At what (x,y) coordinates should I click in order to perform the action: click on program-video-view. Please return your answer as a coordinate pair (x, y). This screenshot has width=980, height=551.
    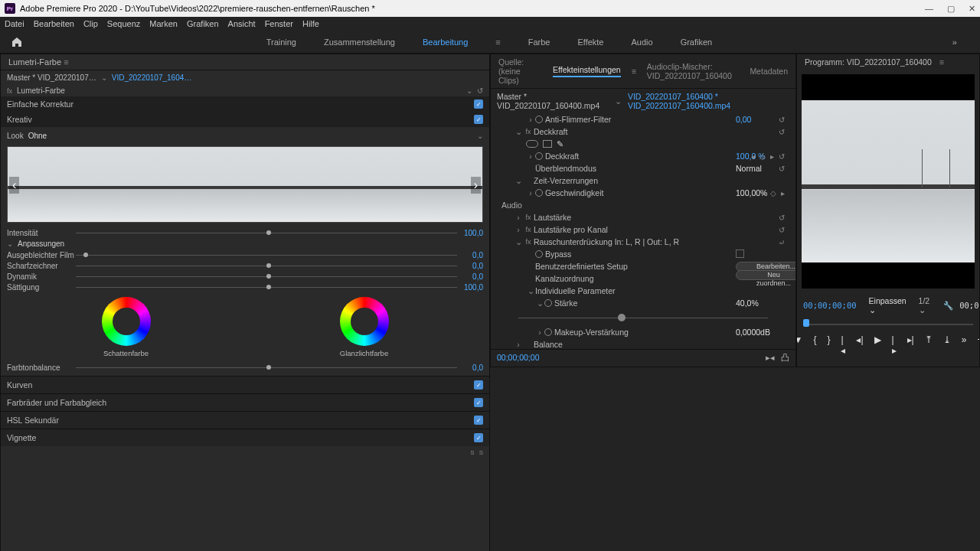
    Looking at the image, I should click on (888, 181).